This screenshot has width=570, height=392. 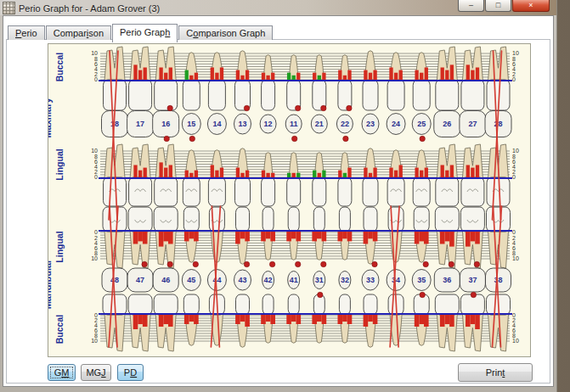 What do you see at coordinates (140, 280) in the screenshot?
I see `svg-text: 47` at bounding box center [140, 280].